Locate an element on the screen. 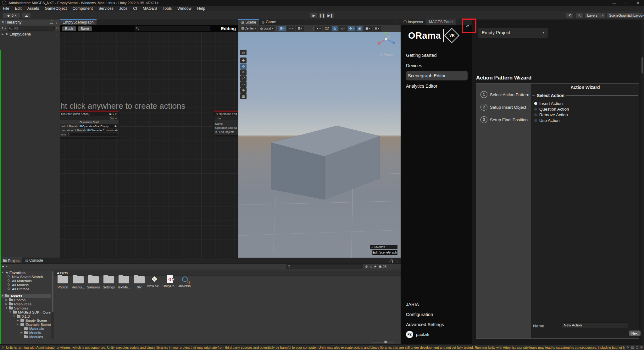 The height and width of the screenshot is (350, 644). orientation-gizmo: y is located at coordinates (386, 40).